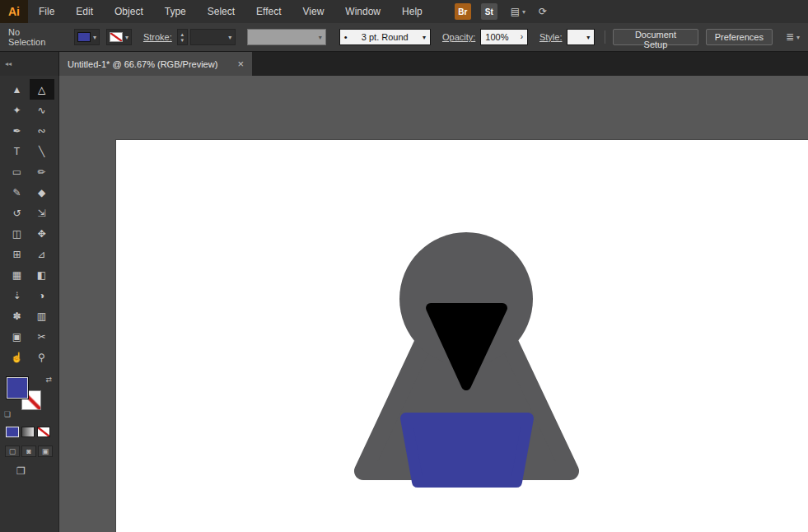  I want to click on blend-tool-icon: ◑, so click(41, 296).